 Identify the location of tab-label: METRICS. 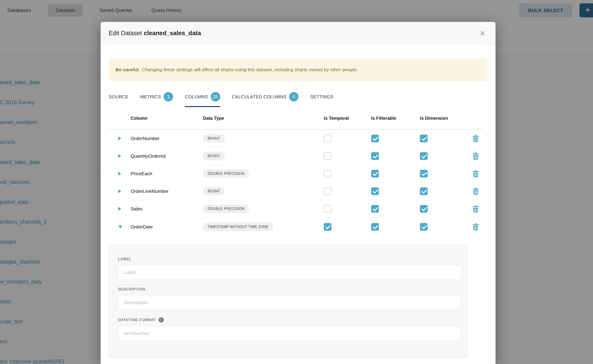
(151, 97).